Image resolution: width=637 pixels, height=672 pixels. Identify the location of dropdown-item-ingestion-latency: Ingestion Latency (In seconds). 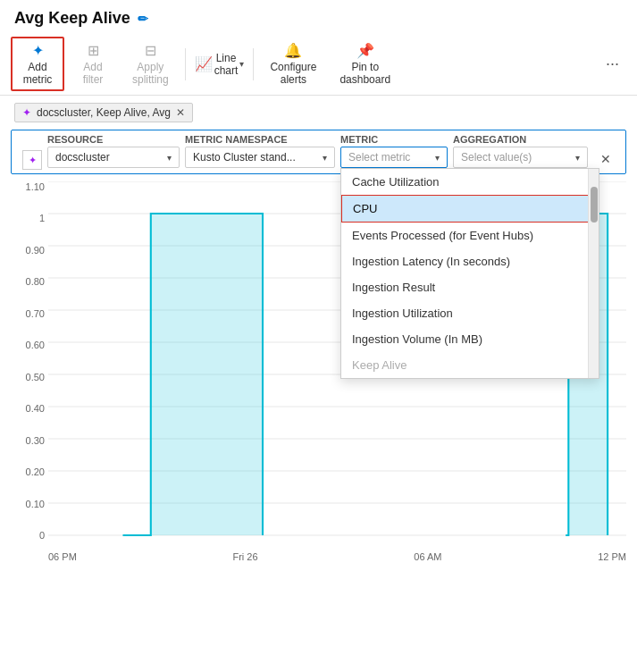
(470, 261).